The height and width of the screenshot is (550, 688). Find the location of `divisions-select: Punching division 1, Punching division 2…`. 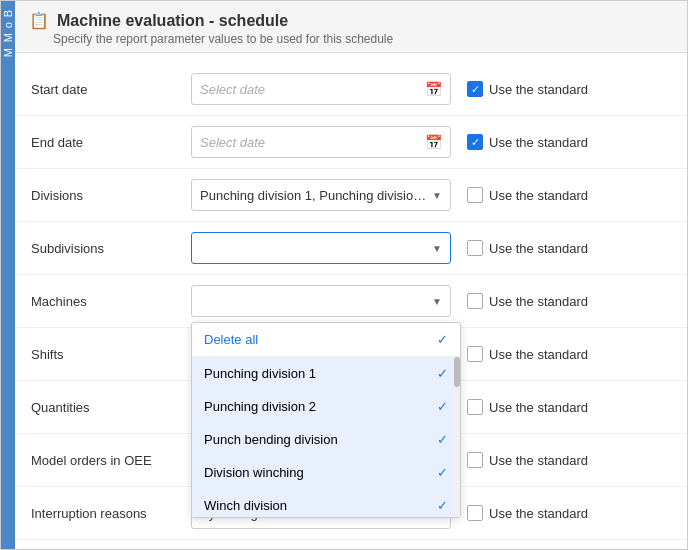

divisions-select: Punching division 1, Punching division 2… is located at coordinates (321, 195).